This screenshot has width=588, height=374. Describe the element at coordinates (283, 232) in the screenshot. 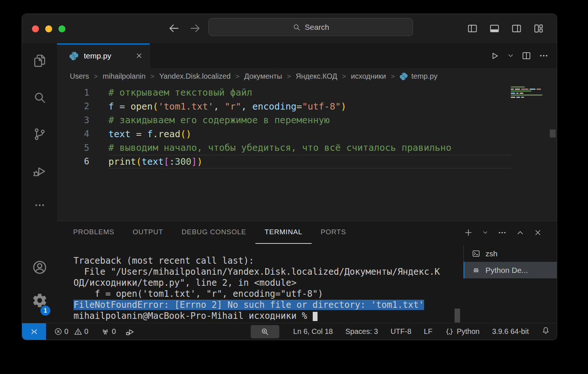

I see `panel-tab-terminal: TERMINAL` at that location.